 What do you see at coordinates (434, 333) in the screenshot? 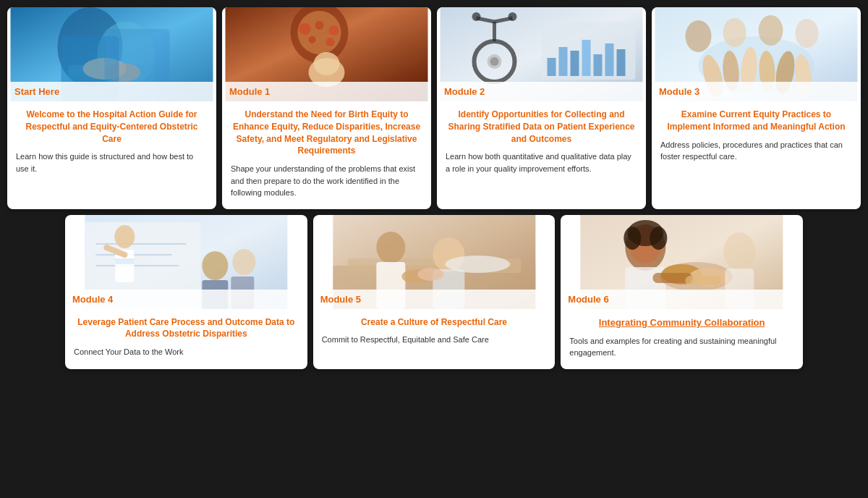
I see `module5-body: Create a Culture of Respectful Care Comm…` at bounding box center [434, 333].